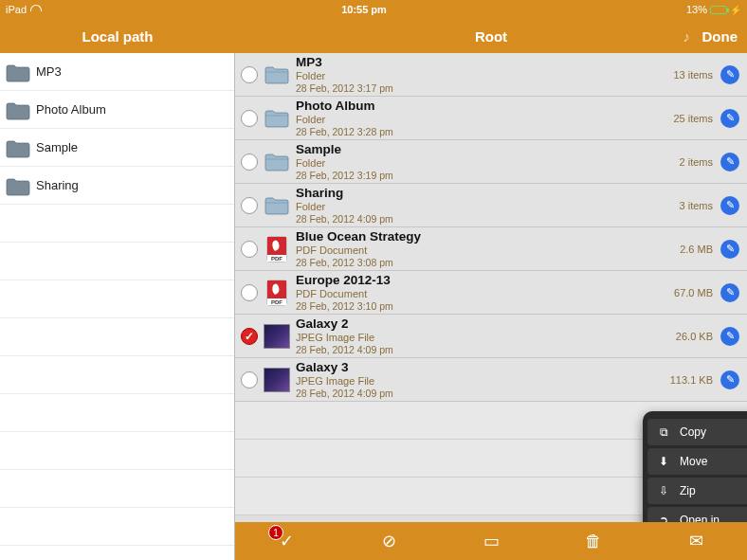 This screenshot has width=747, height=560. Describe the element at coordinates (664, 491) in the screenshot. I see `zip-icon: ⇩` at that location.